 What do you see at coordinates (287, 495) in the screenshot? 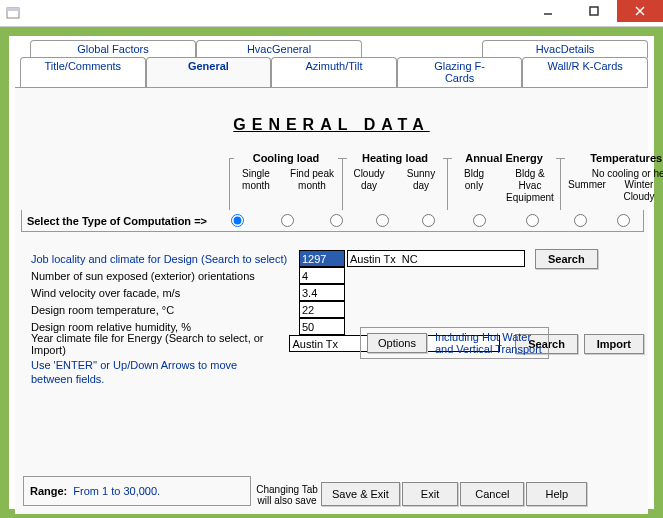
I see `tab-change-note: Changing Tab will also save` at bounding box center [287, 495].